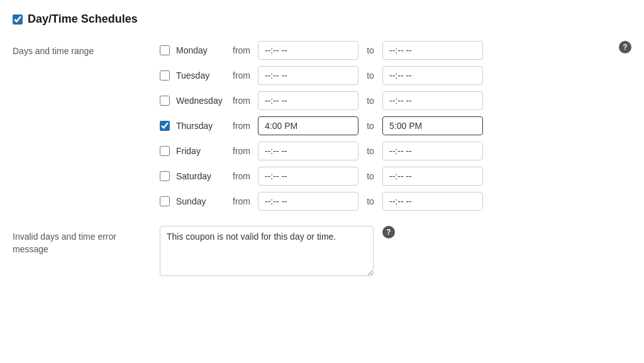 This screenshot has width=644, height=363. I want to click on error-help-icon: ?, so click(389, 232).